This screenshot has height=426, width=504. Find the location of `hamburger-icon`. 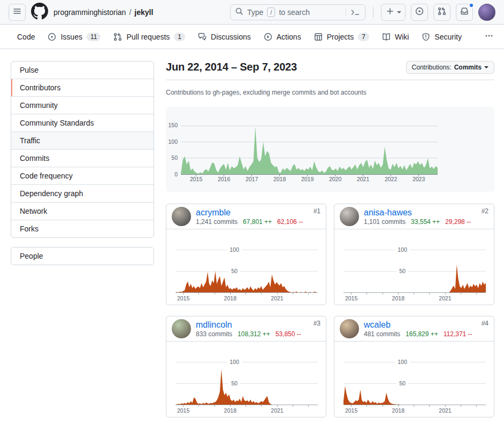

hamburger-icon is located at coordinates (17, 12).